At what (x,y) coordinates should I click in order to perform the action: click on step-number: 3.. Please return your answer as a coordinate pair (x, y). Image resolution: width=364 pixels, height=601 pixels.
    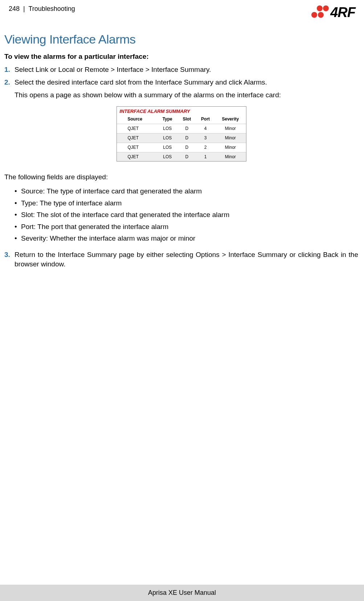
    Looking at the image, I should click on (9, 260).